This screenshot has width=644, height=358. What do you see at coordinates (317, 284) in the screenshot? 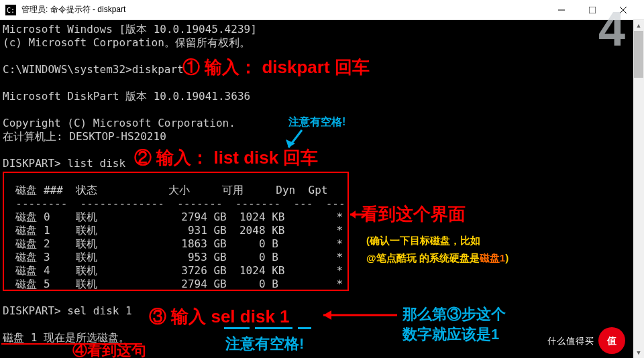
I see `table-row: 磁盘 5 联机 2794 GB 0 B *` at bounding box center [317, 284].